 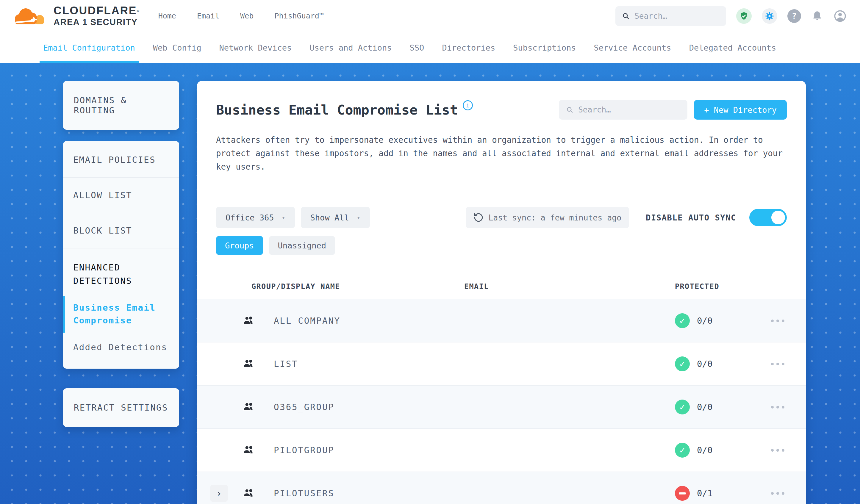 What do you see at coordinates (840, 16) in the screenshot?
I see `account-button` at bounding box center [840, 16].